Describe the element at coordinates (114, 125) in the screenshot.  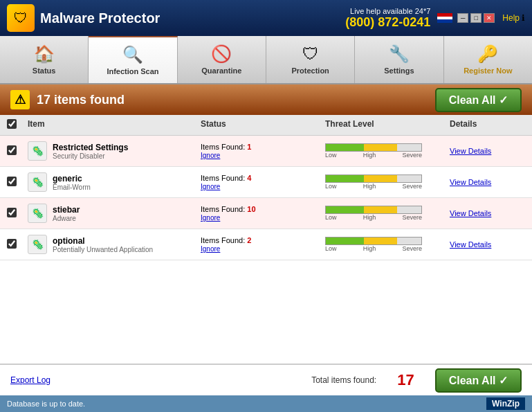
I see `col-item: Item` at that location.